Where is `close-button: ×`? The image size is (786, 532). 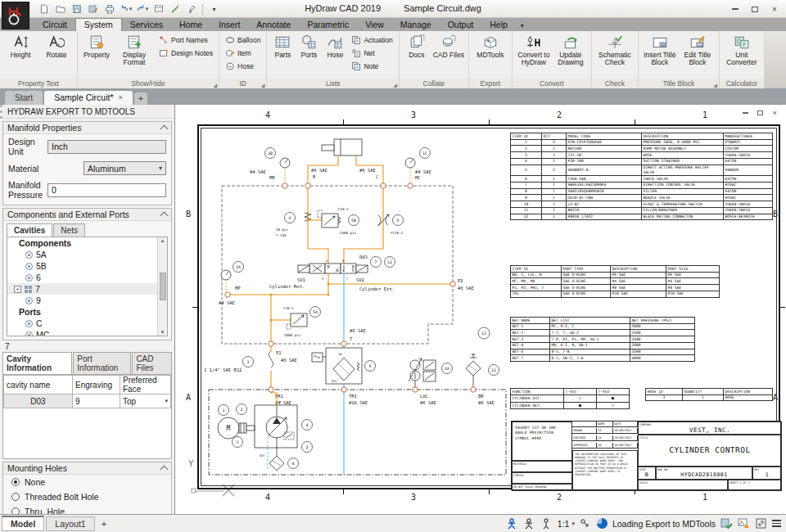
close-button: × is located at coordinates (775, 9).